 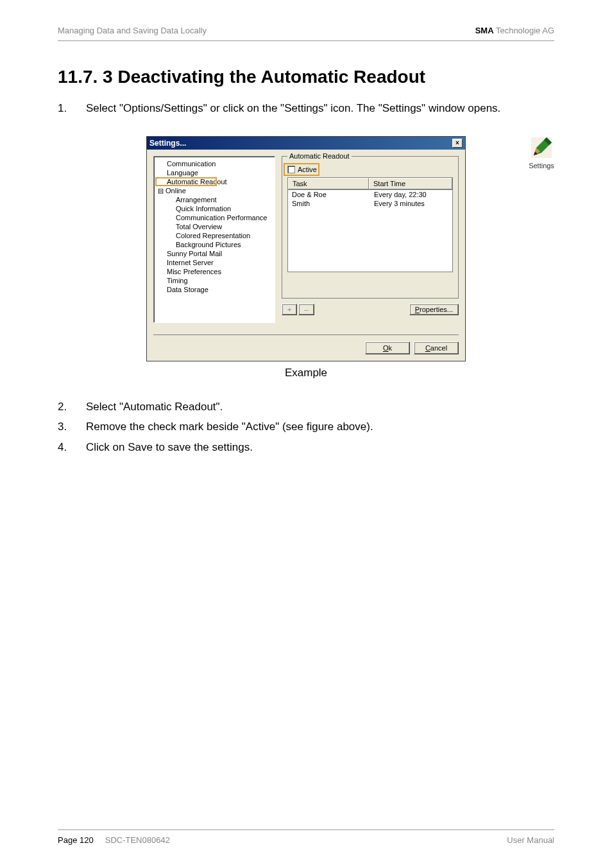 What do you see at coordinates (320, 447) in the screenshot?
I see `step-4-text: Click on Save to save the settings.` at bounding box center [320, 447].